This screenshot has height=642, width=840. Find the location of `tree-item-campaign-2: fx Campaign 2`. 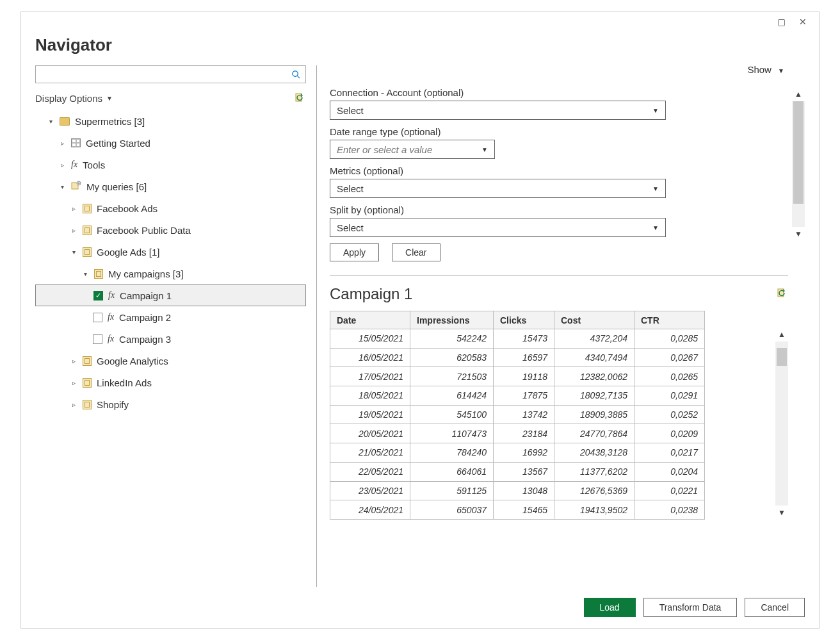

tree-item-campaign-2: fx Campaign 2 is located at coordinates (170, 317).